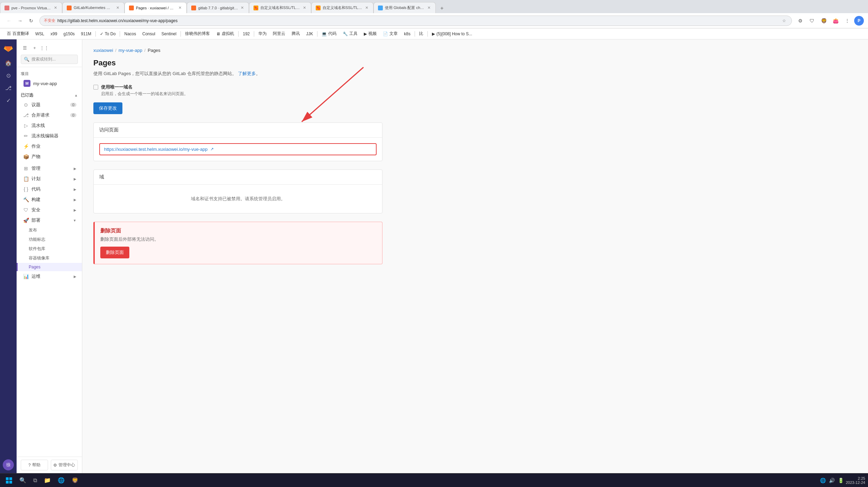 This screenshot has height=487, width=868. I want to click on bookmark-vm: 🖥虚拟机, so click(225, 34).